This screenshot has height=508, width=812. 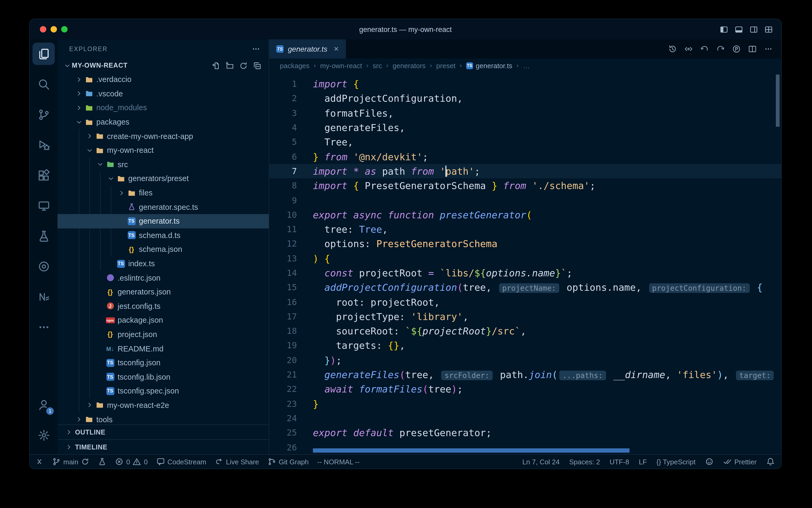 What do you see at coordinates (216, 66) in the screenshot?
I see `new-file-icon` at bounding box center [216, 66].